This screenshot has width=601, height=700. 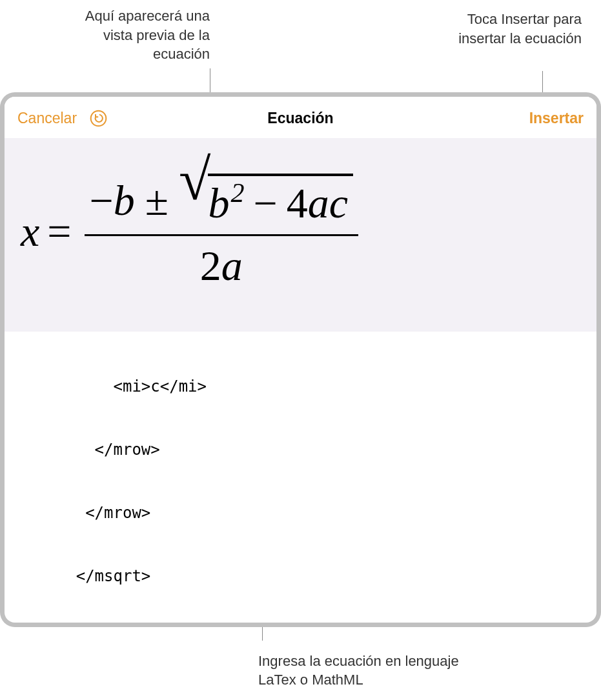 What do you see at coordinates (500, 28) in the screenshot?
I see `insert-callout: Toca Insertar para insertar la ecuación` at bounding box center [500, 28].